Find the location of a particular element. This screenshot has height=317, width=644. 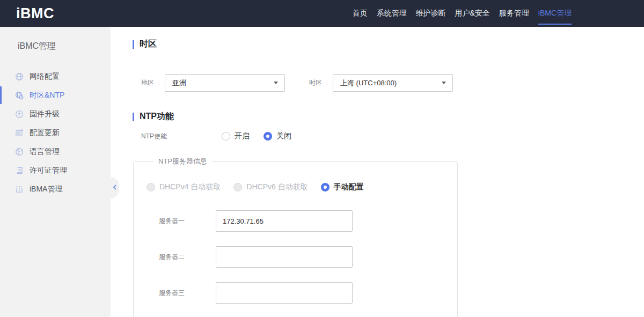

ntp-server-mode-row: DHCPv4 自动获取 DHCPv6 自动获取 手动配置 is located at coordinates (302, 187).